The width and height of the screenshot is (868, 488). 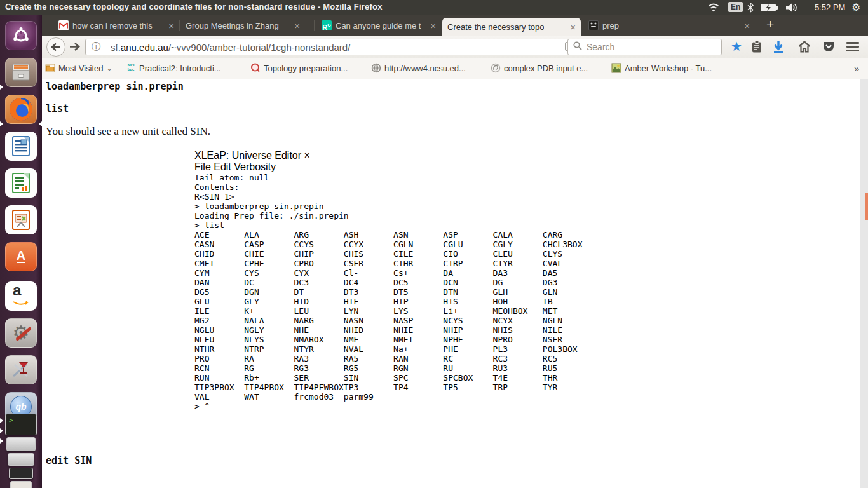 I want to click on url-bar: ⓘ sf.anu.edu.au/~vvv900/amber-tutorial/1…, so click(x=344, y=47).